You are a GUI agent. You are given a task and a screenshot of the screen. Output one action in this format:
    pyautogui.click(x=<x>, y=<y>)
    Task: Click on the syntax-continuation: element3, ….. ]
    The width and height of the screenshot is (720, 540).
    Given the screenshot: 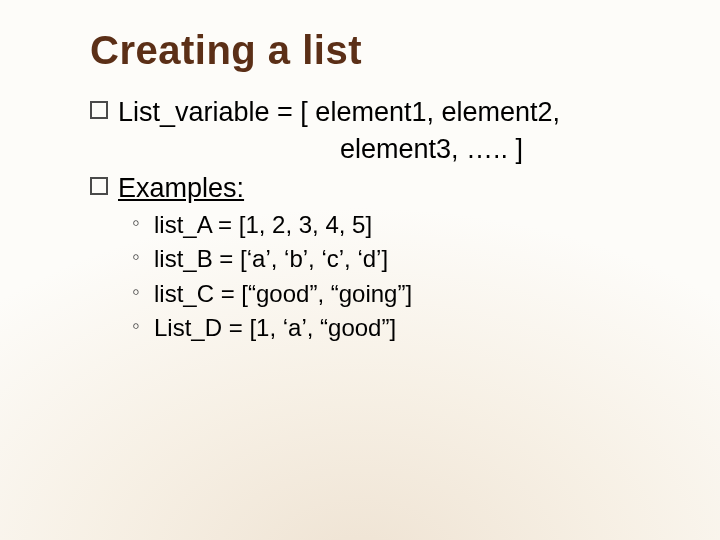 What is the action you would take?
    pyautogui.click(x=375, y=150)
    